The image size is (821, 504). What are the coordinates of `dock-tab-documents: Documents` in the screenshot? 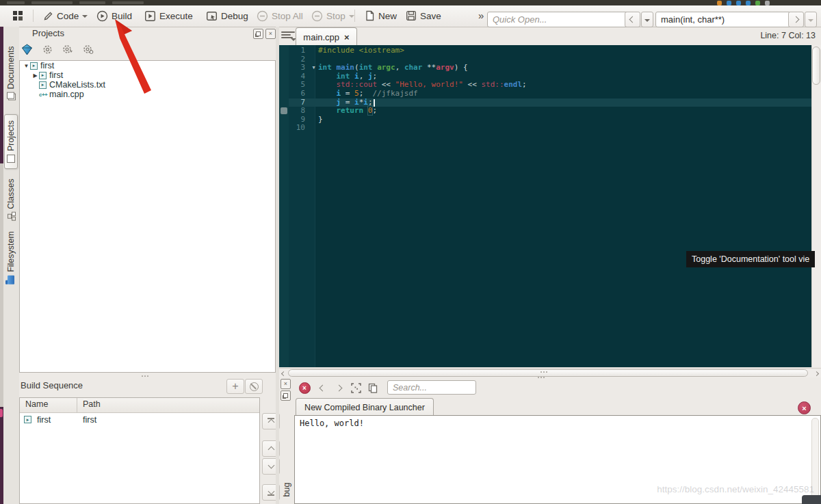 It's located at (11, 72).